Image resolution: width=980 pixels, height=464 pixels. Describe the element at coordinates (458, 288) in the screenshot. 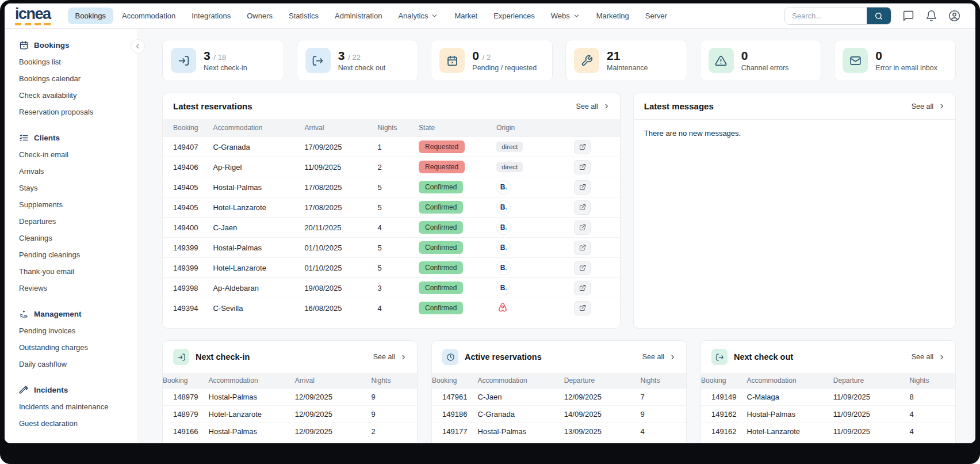

I see `state-cell: Confirmed` at that location.